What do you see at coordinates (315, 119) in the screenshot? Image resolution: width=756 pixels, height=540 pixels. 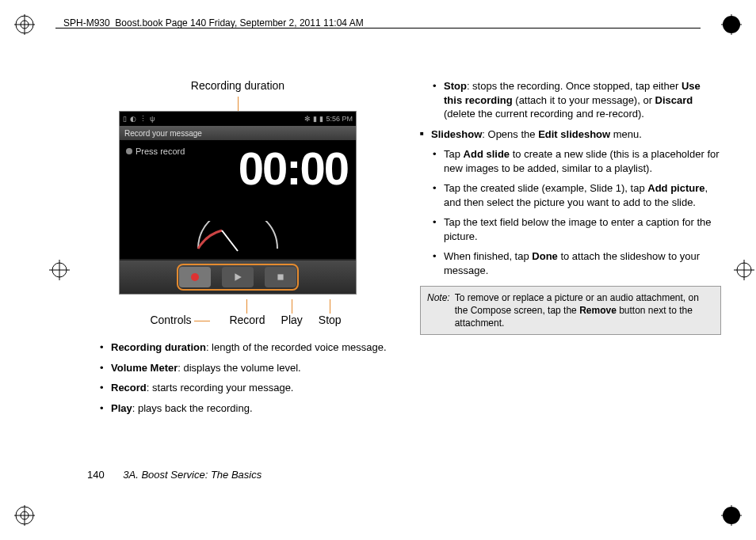 I see `signal-icon: ▮` at bounding box center [315, 119].